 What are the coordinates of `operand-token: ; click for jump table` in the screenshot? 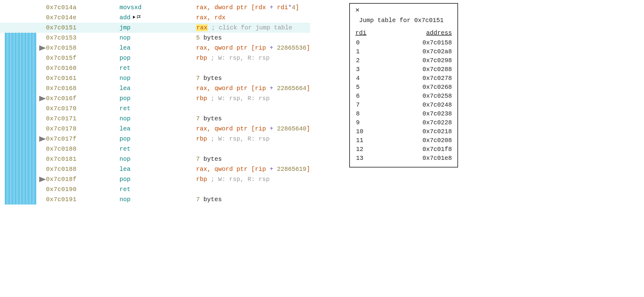 It's located at (252, 28).